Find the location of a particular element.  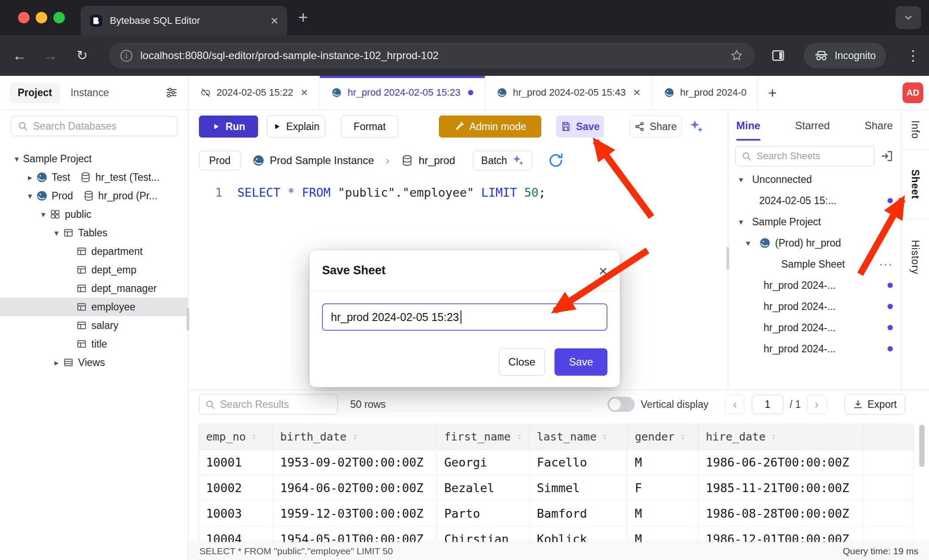

breadcrumb-instance: Prod Sample Instance is located at coordinates (313, 161).